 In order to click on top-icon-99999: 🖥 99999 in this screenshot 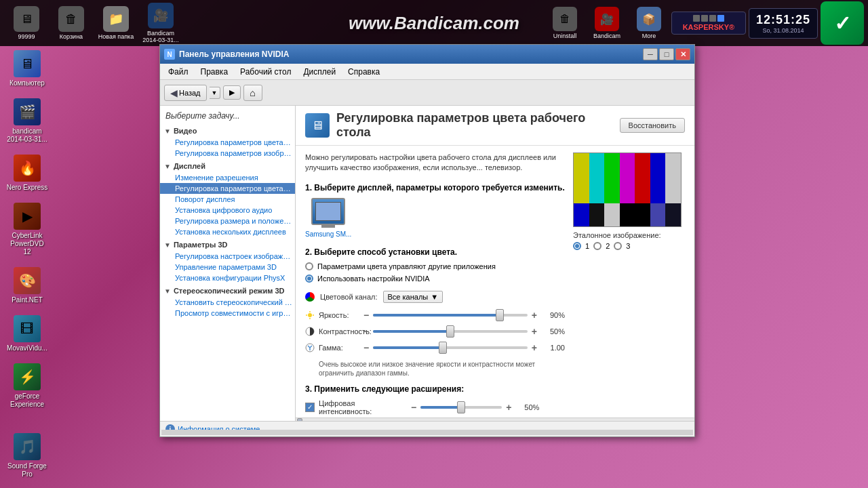, I will do `click(26, 23)`.